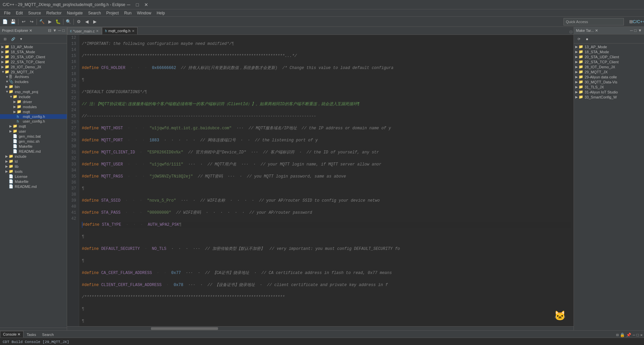  What do you see at coordinates (74, 13) in the screenshot?
I see `menu-navigate: Navigate` at bounding box center [74, 13].